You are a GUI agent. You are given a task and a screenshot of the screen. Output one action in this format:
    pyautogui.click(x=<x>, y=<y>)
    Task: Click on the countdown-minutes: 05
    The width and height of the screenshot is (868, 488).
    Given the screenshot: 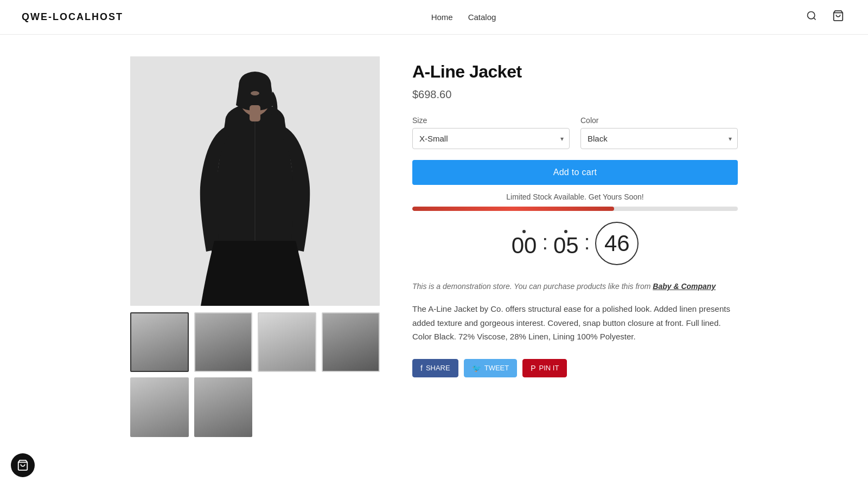 What is the action you would take?
    pyautogui.click(x=566, y=246)
    